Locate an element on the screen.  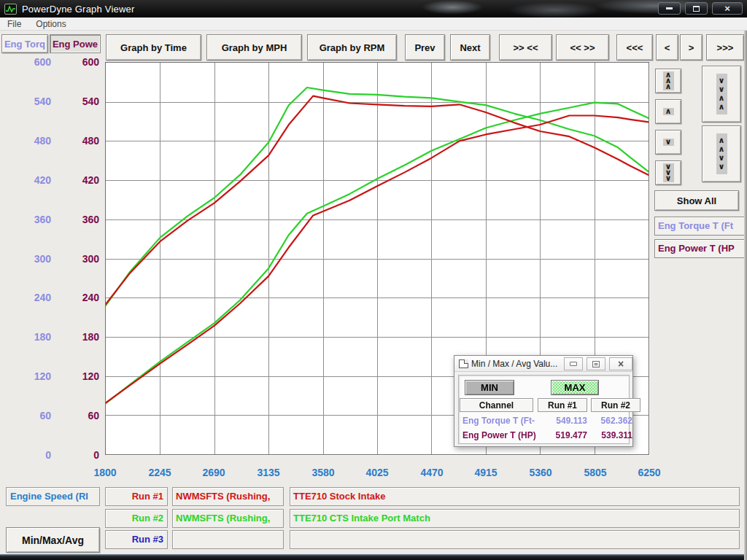
y-axis-power-tick-label: 240 is located at coordinates (74, 298).